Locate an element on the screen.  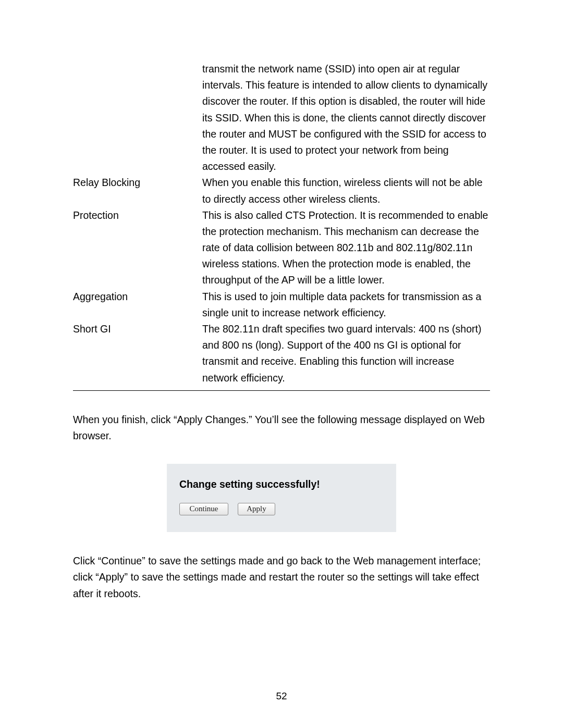
page-number: 52 is located at coordinates (282, 696).